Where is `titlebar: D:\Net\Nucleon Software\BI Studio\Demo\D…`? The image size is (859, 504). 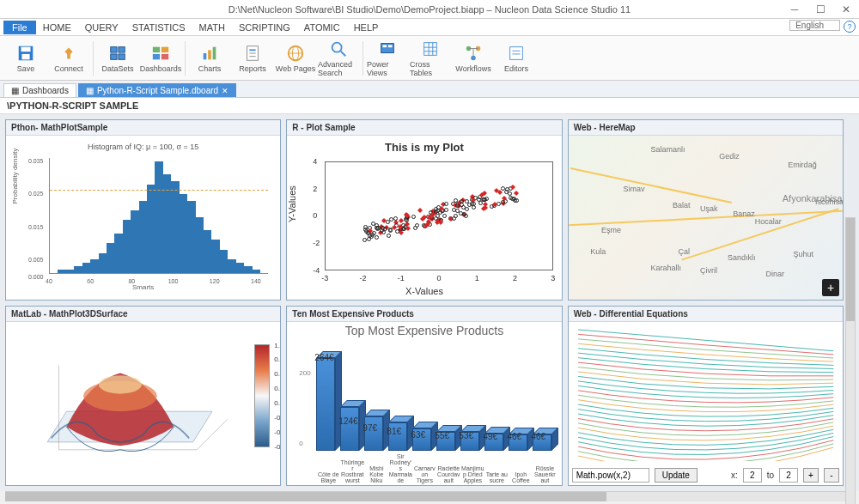 titlebar: D:\Net\Nucleon Software\BI Studio\Demo\D… is located at coordinates (430, 9).